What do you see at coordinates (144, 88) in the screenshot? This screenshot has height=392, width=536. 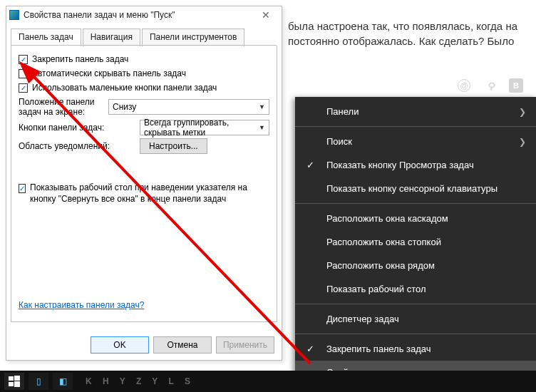 I see `checkbox-row-smallicons: ✓ Использовать маленькие кнопки панели з…` at bounding box center [144, 88].